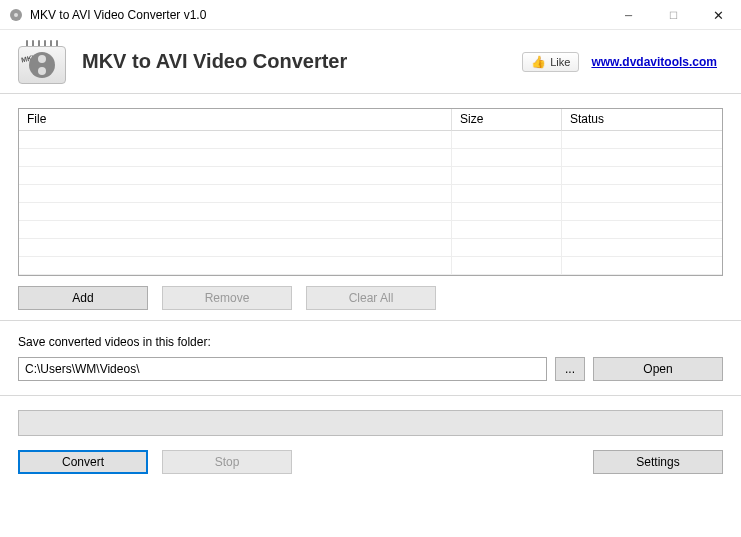 The width and height of the screenshot is (741, 537). Describe the element at coordinates (370, 15) in the screenshot. I see `titlebar: MKV to AVI Video Converter v1.0 ─ ☐ ✕` at that location.